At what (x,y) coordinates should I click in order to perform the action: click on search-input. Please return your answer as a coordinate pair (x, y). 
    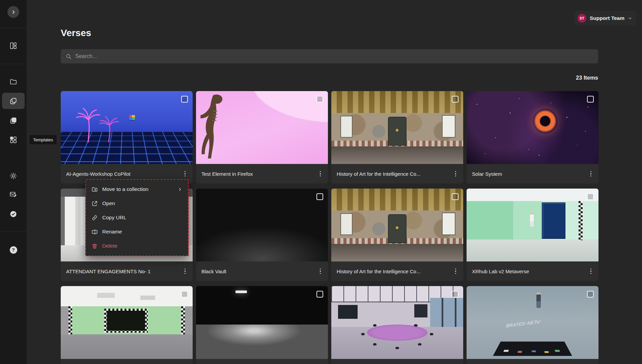
    Looking at the image, I should click on (334, 56).